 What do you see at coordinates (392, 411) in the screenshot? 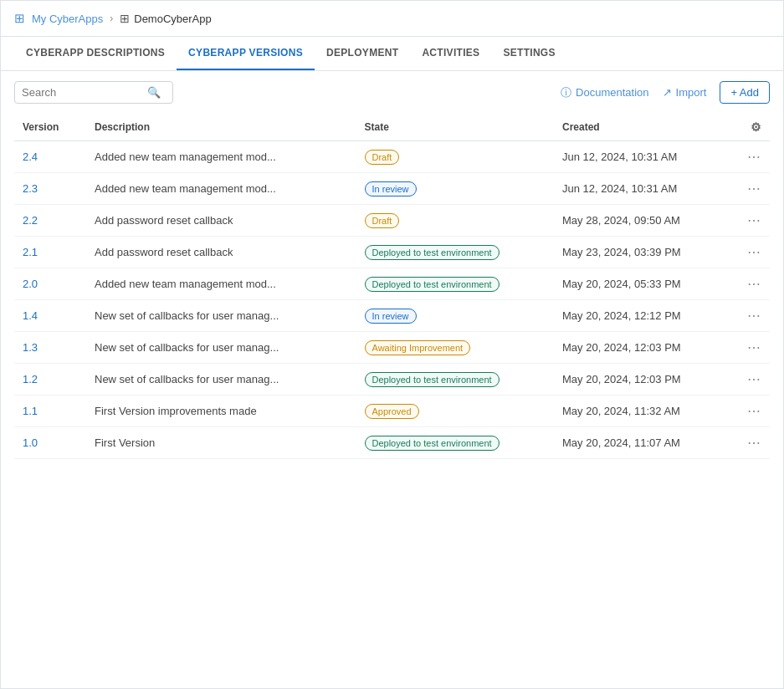
I see `state-badge: Approved` at bounding box center [392, 411].